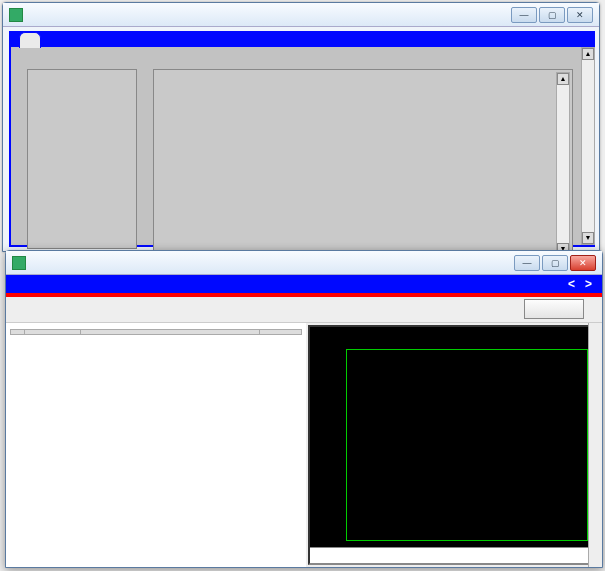 The image size is (605, 571). What do you see at coordinates (170, 332) in the screenshot?
I see `col-designation` at bounding box center [170, 332].